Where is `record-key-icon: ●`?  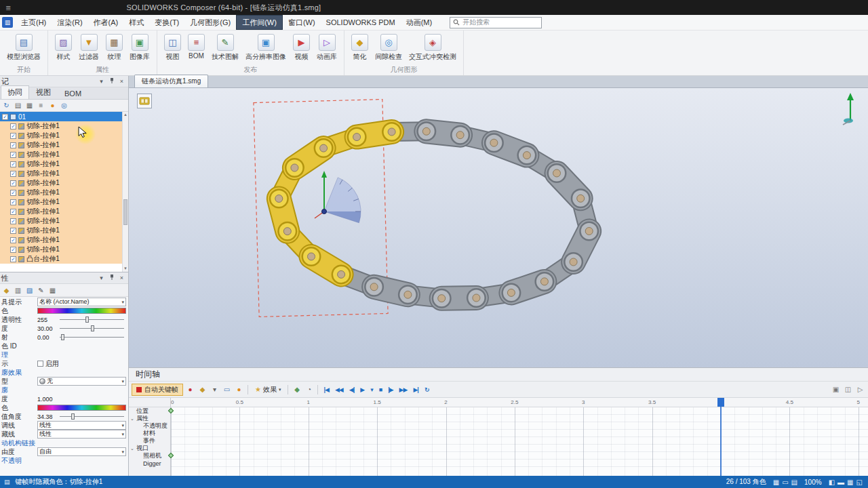
record-key-icon: ● is located at coordinates (190, 389).